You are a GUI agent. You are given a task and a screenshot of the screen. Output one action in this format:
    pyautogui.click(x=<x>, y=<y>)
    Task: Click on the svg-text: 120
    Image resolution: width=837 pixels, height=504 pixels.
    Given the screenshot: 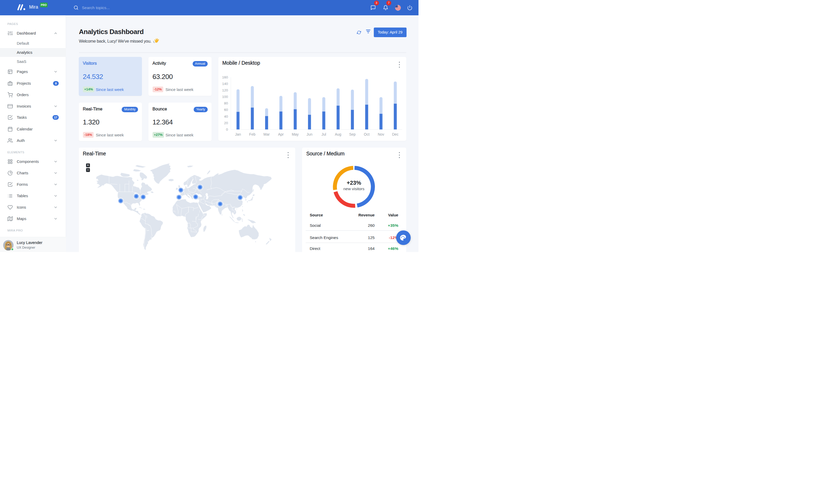 What is the action you would take?
    pyautogui.click(x=225, y=90)
    